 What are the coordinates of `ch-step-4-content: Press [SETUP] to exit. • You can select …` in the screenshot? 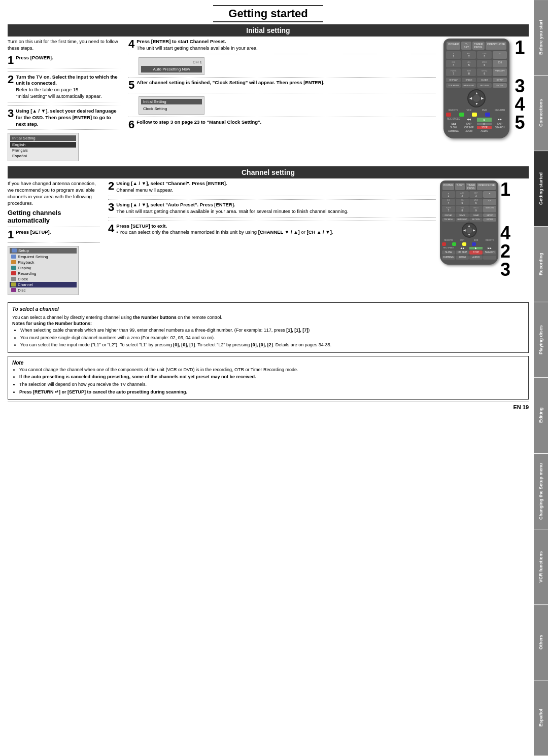 It's located at (276, 230).